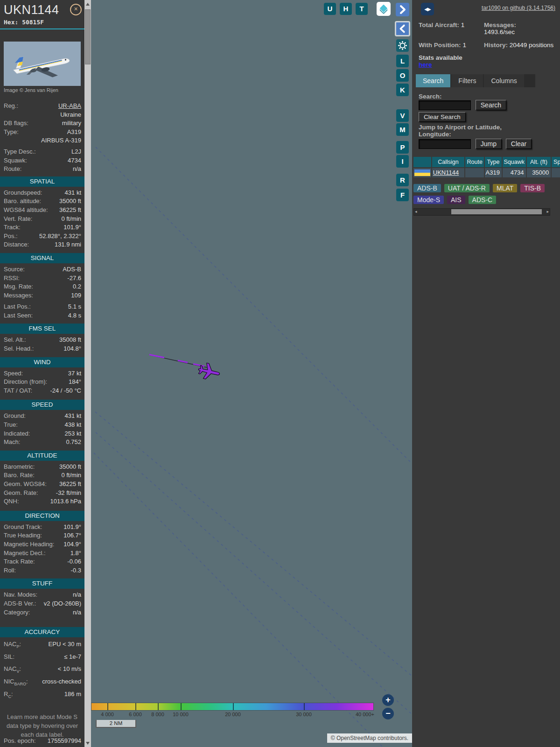 Image resolution: width=560 pixels, height=747 pixels. What do you see at coordinates (384, 9) in the screenshot?
I see `layers-icon` at bounding box center [384, 9].